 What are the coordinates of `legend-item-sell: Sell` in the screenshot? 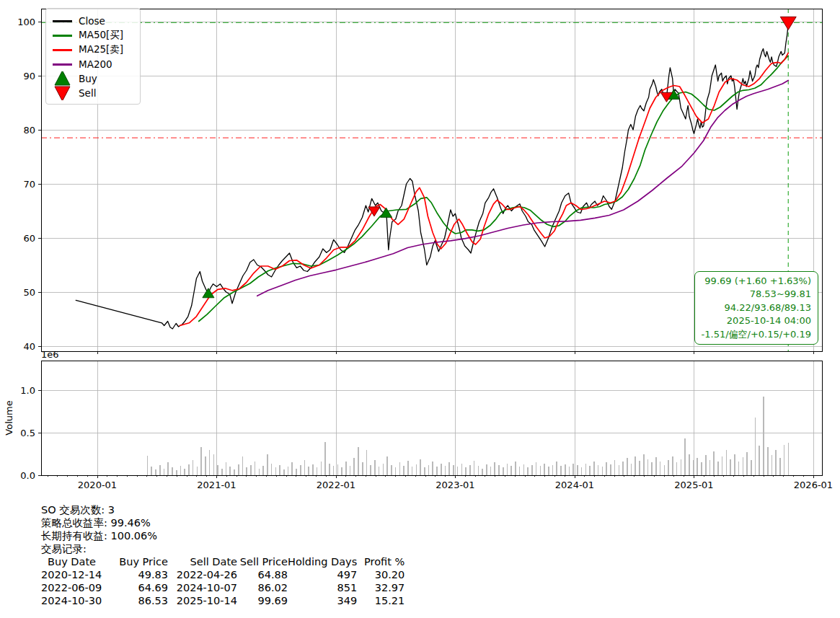 It's located at (93, 93).